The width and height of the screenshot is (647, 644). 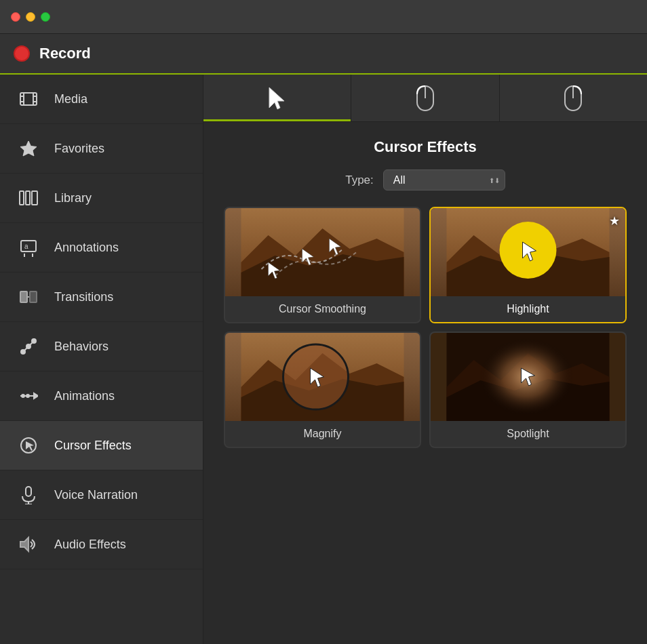 What do you see at coordinates (444, 180) in the screenshot?
I see `type-select: All Cursor Click` at bounding box center [444, 180].